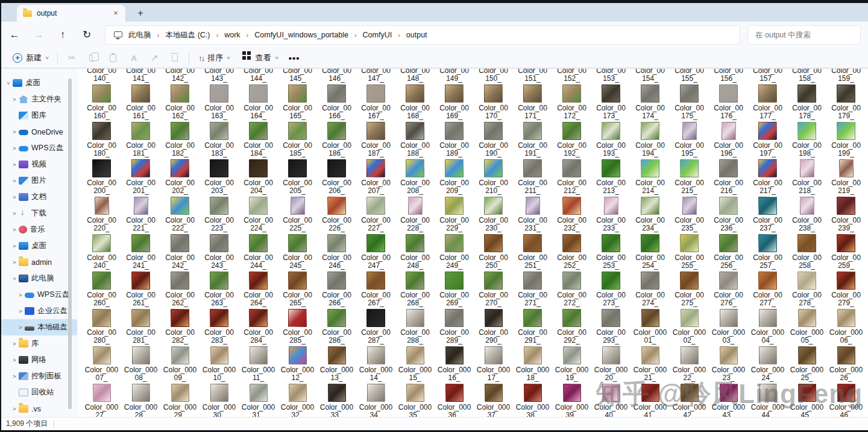 The image size is (868, 432). I want to click on file-item: Color_00263_, so click(219, 288).